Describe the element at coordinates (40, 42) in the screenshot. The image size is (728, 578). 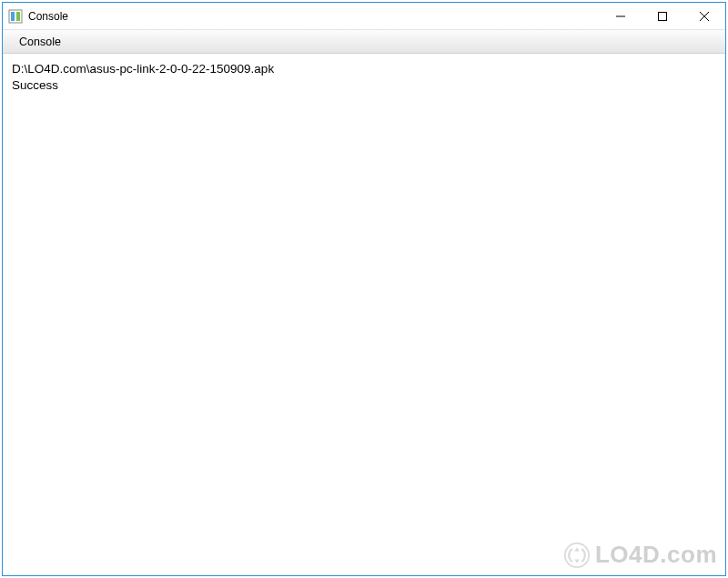
I see `menu-console: Console` at that location.